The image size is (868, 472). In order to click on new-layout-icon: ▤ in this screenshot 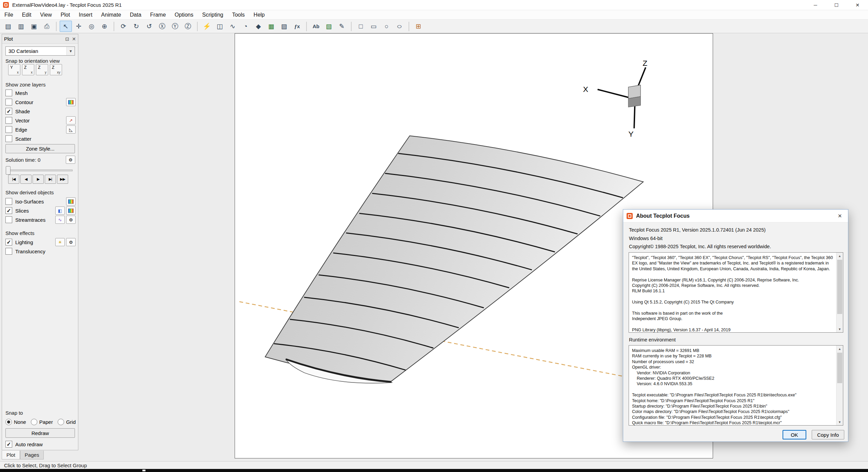, I will do `click(8, 26)`.